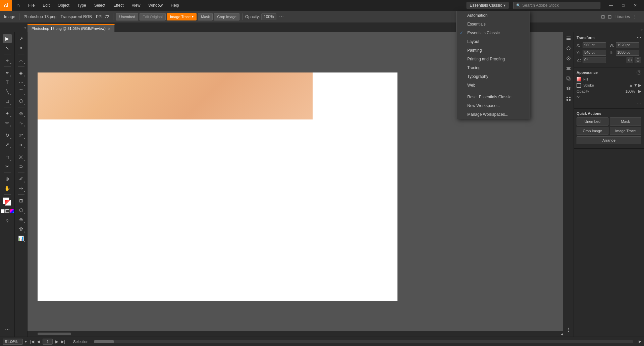 The width and height of the screenshot is (644, 346). Describe the element at coordinates (21, 135) in the screenshot. I see `reflect-tool: ⇄▸` at that location.